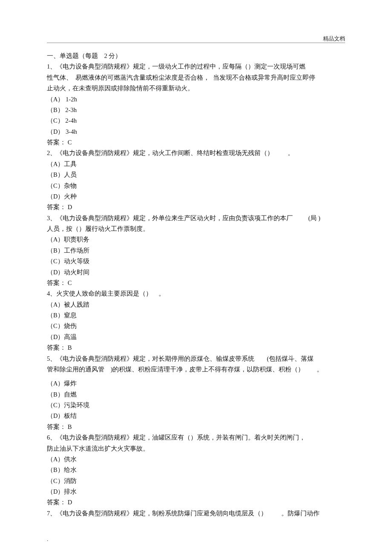 Image resolution: width=392 pixels, height=555 pixels. I want to click on option-c: （C）烧伤, so click(196, 326).